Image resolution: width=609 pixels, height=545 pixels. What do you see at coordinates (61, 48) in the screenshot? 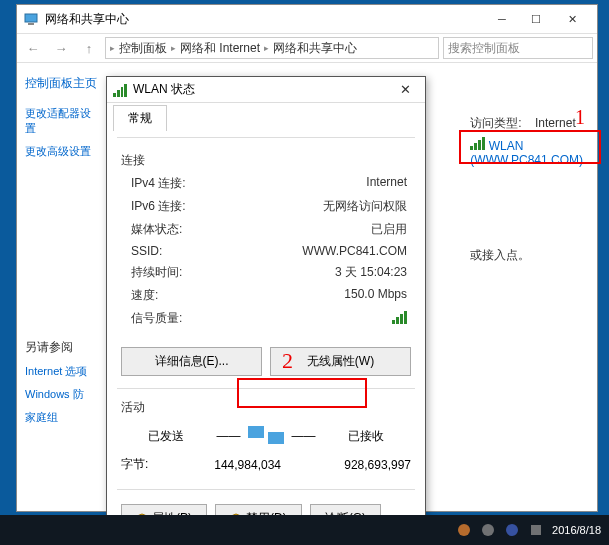
I see `forward-button: →` at bounding box center [61, 48].